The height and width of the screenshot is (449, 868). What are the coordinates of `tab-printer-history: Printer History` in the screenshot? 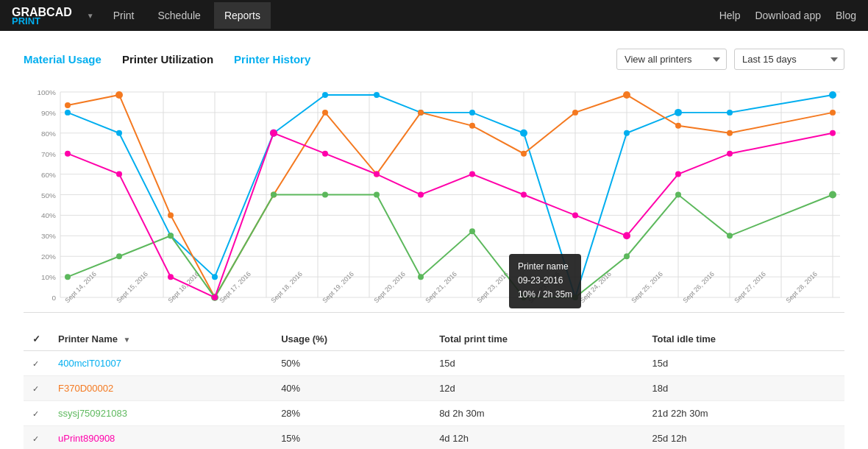 It's located at (272, 59).